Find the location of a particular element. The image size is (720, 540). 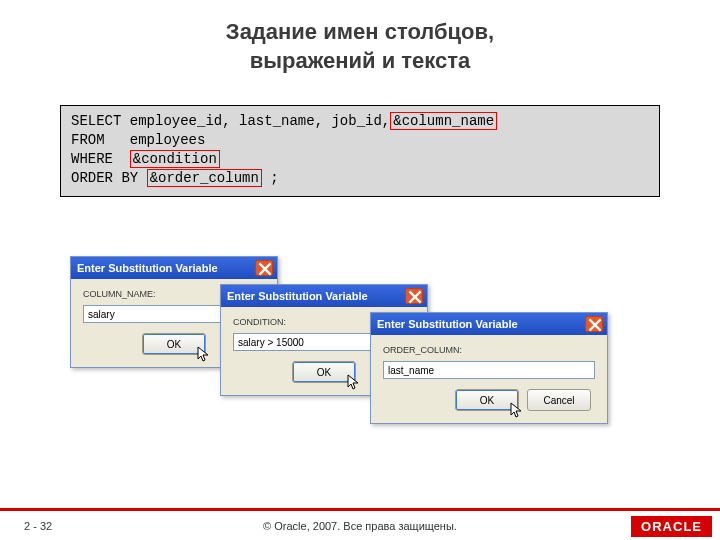

cancel-button: Cancel is located at coordinates (559, 400).